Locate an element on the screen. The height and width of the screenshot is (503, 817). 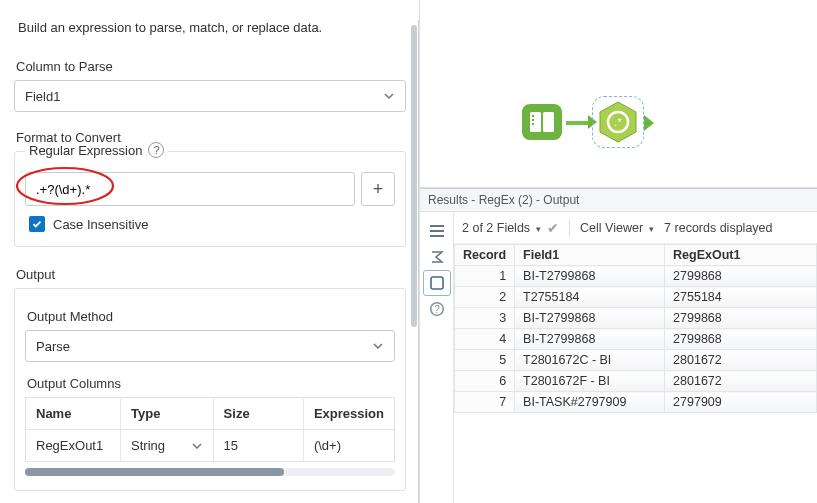
scrollbar-horizontal is located at coordinates (210, 472).